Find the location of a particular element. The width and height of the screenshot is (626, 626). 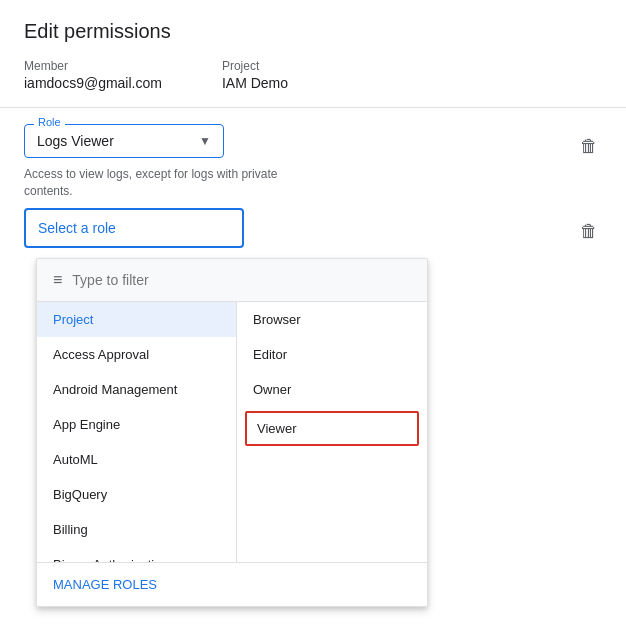

filter-input is located at coordinates (242, 280).